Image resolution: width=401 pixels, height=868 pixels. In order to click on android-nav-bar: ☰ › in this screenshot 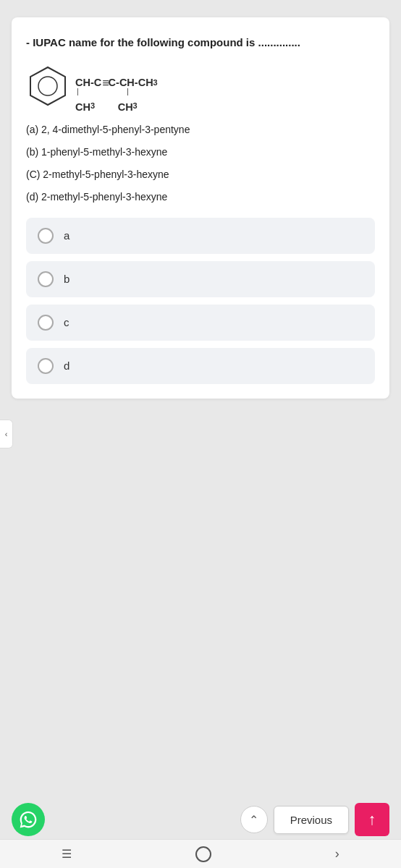, I will do `click(200, 854)`.